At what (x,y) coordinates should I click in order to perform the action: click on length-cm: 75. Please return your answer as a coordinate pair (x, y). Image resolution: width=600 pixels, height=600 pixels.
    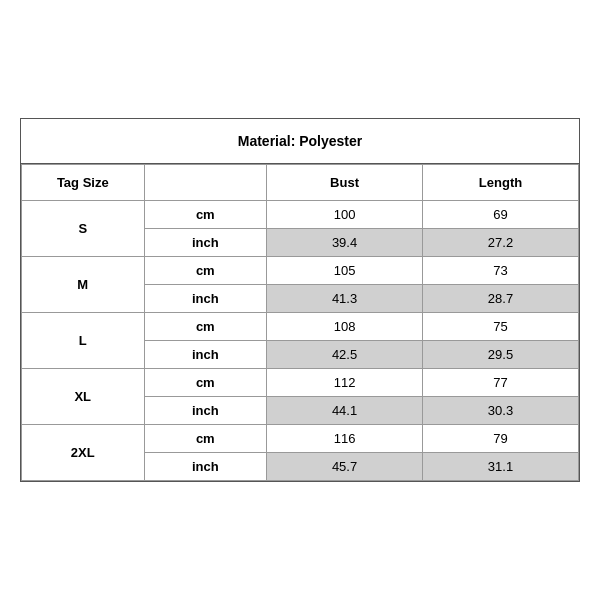
    Looking at the image, I should click on (501, 327).